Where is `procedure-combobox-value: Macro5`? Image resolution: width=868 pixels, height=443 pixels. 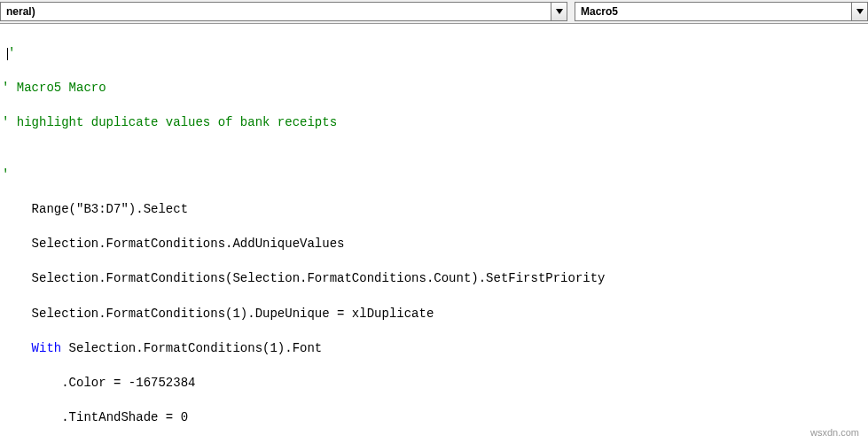
procedure-combobox-value: Macro5 is located at coordinates (713, 12).